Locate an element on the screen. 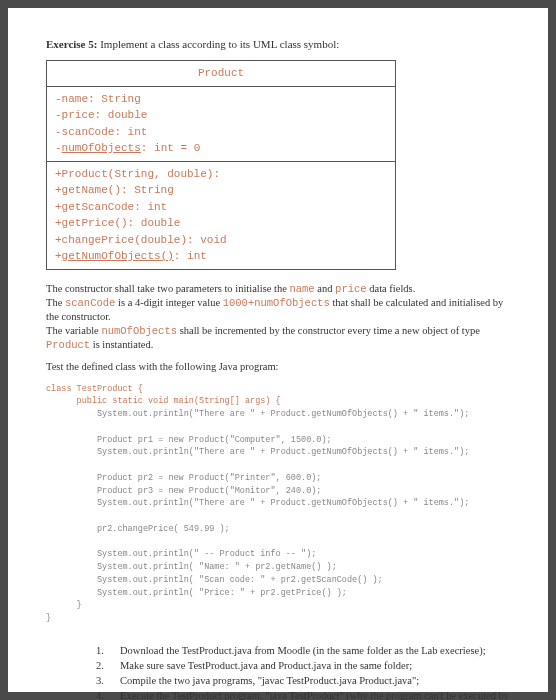 This screenshot has height=700, width=556. list-item: 2.Make sure save TestProduct.java and Pr… is located at coordinates (303, 666).